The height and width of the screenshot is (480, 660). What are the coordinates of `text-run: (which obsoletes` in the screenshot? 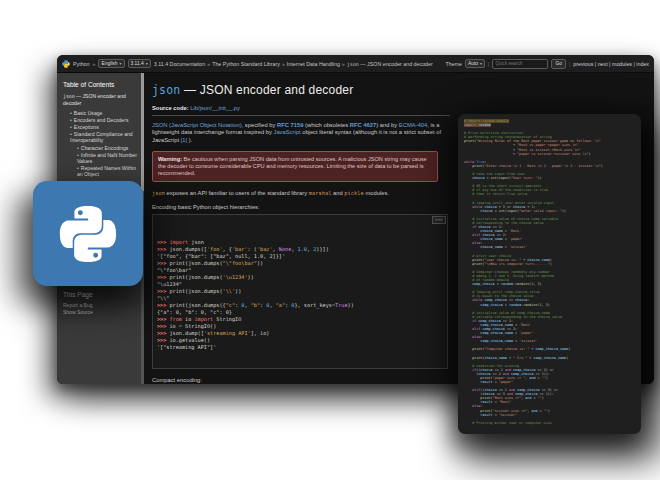 It's located at (326, 125).